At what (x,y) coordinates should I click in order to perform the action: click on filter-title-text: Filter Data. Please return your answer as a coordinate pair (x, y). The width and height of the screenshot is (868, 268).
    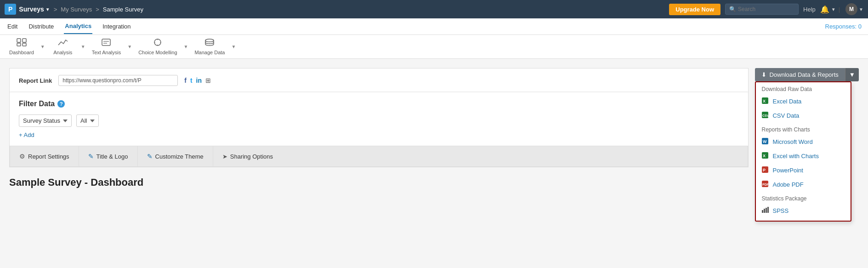
    Looking at the image, I should click on (37, 104).